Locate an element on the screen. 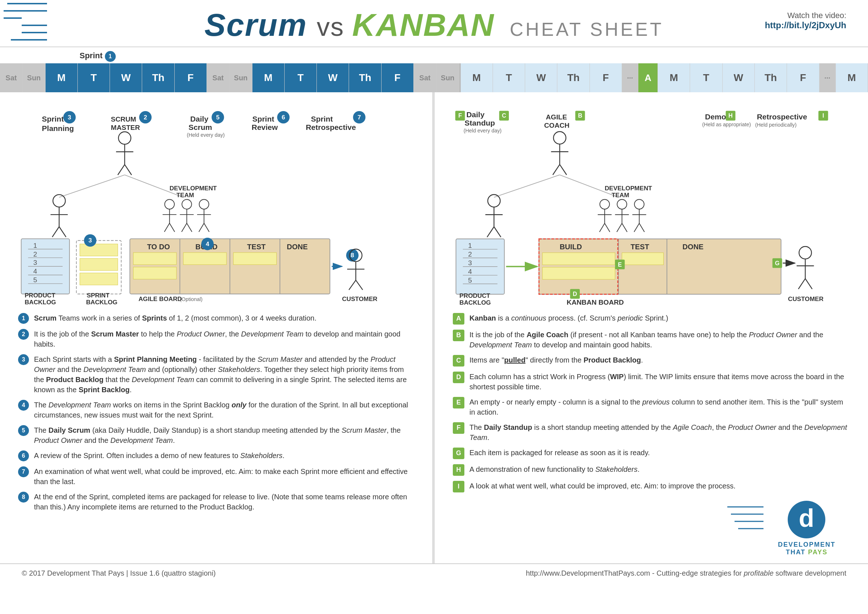 The height and width of the screenshot is (614, 868). kanban-badge-c: C is located at coordinates (459, 361).